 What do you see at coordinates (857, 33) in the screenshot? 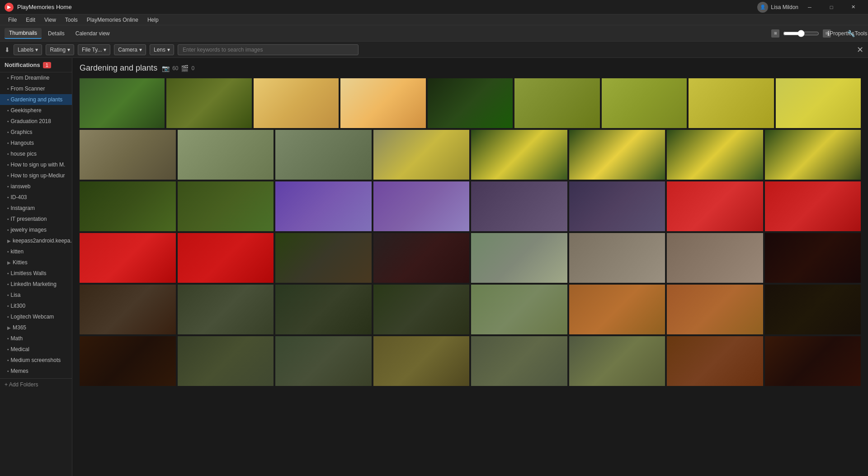
I see `tools-button: 🔧 Tools` at bounding box center [857, 33].